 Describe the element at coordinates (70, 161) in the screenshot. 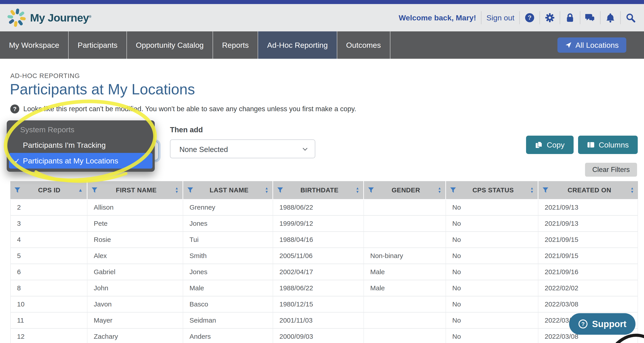

I see `report-option-label: Participants at My Locations` at that location.